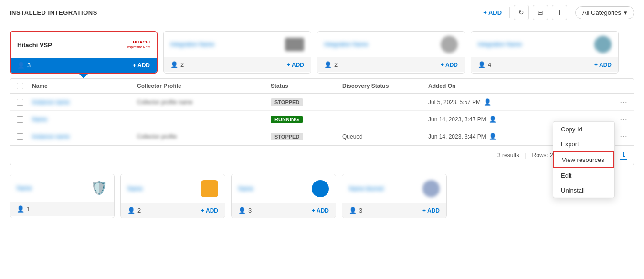 The height and width of the screenshot is (279, 644). What do you see at coordinates (584, 129) in the screenshot?
I see `context-menu-copy-id: Copy Id` at bounding box center [584, 129].